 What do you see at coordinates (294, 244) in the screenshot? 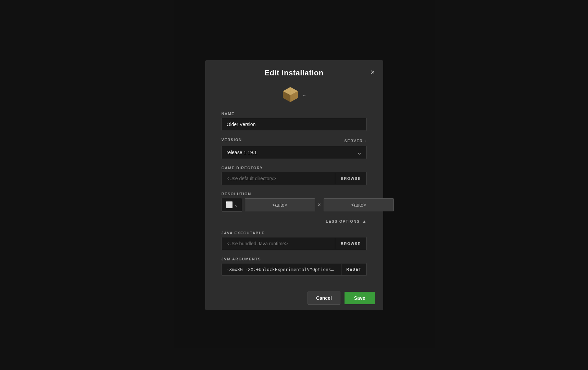
I see `java-executable-field: BROWSE` at bounding box center [294, 244].